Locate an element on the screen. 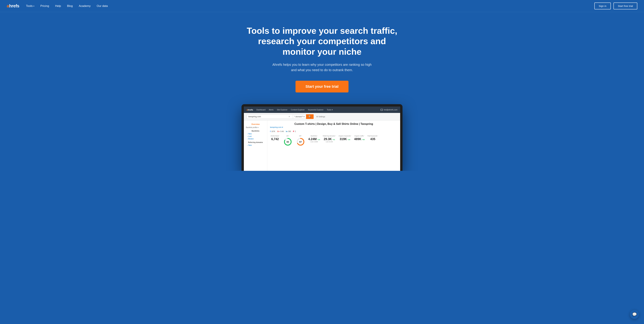 Image resolution: width=644 pixels, height=324 pixels. laptop-frame: ahrefs Dashboard Alerts Site Explorer Co… is located at coordinates (322, 138).